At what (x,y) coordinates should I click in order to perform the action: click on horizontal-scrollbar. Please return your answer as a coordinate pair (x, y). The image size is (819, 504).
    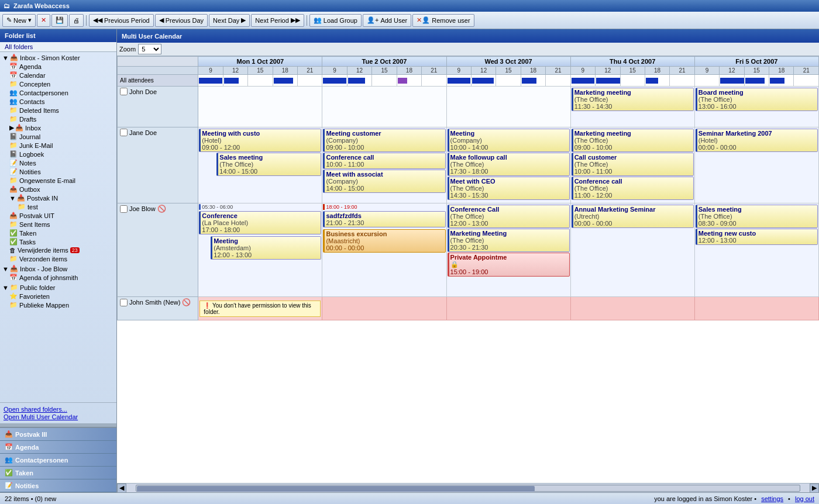
    Looking at the image, I should click on (468, 488).